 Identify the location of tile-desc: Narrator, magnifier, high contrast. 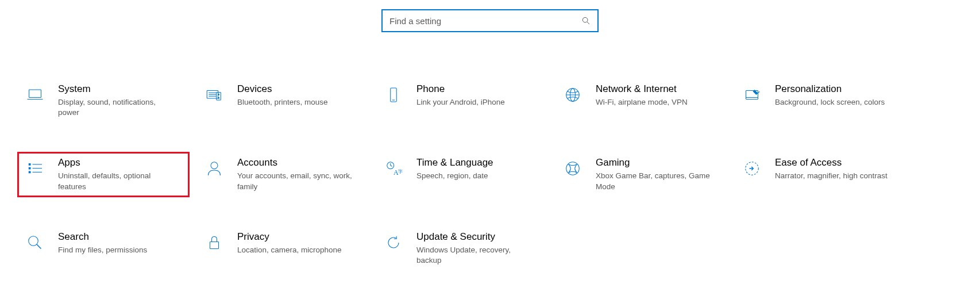
(832, 176).